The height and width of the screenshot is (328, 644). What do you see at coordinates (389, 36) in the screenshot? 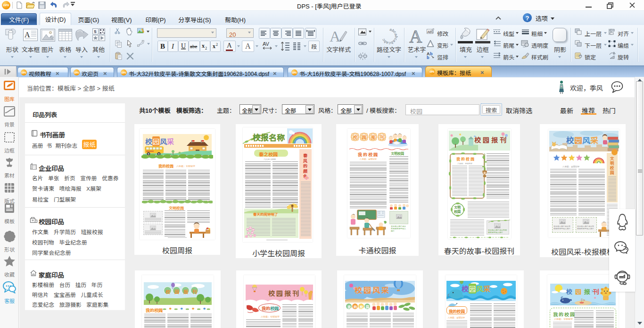
I see `svg-text: abcabcabcabc` at bounding box center [389, 36].